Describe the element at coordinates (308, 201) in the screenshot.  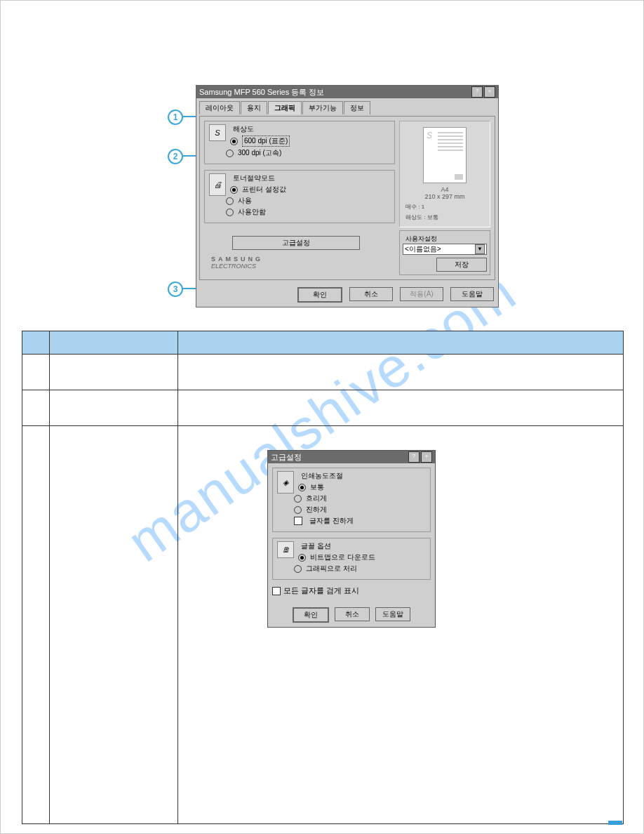
I see `radio-on: 사용` at that location.